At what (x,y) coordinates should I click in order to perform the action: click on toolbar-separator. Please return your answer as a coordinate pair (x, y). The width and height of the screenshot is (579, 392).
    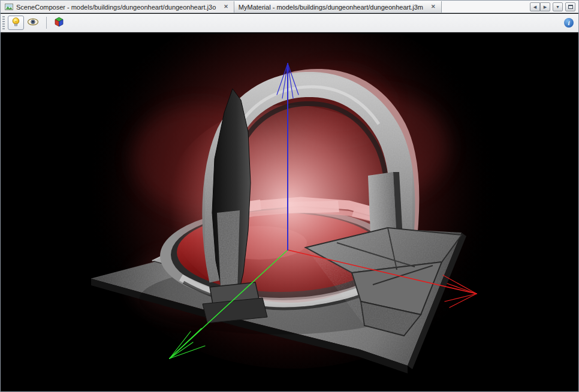
    Looking at the image, I should click on (47, 23).